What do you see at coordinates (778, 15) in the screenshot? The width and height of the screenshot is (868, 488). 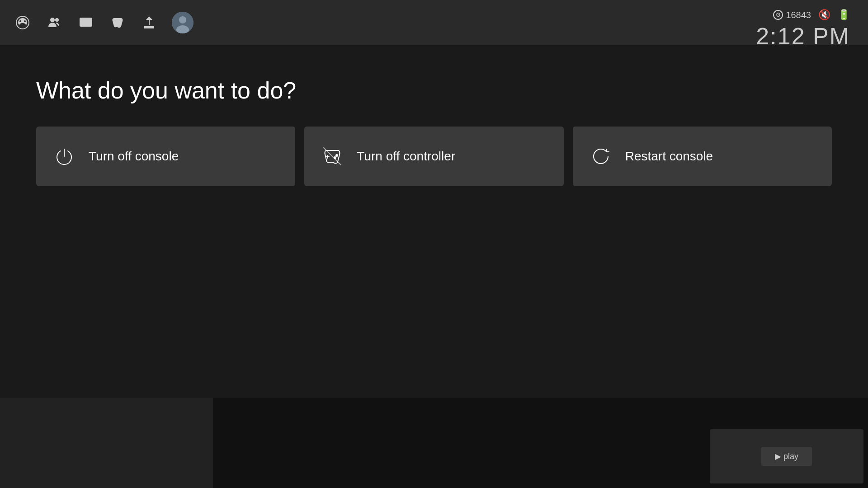 I see `gamerscore-icon: G` at bounding box center [778, 15].